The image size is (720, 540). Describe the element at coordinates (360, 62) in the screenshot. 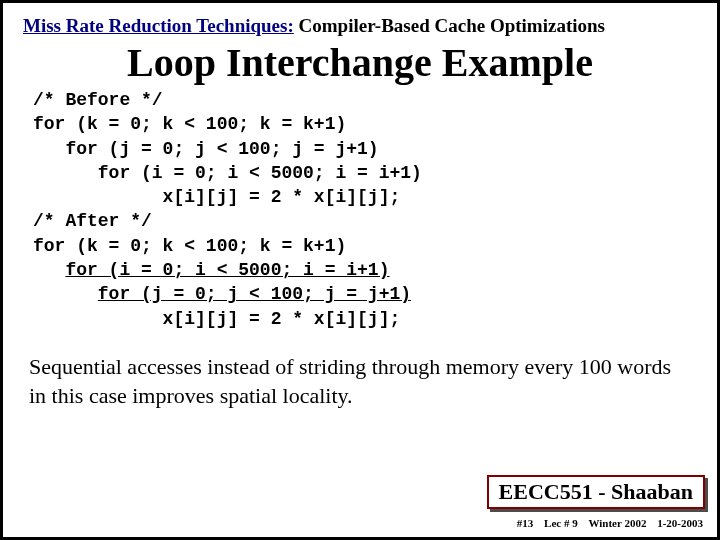

I see `page-title: Loop Interchange Example` at that location.